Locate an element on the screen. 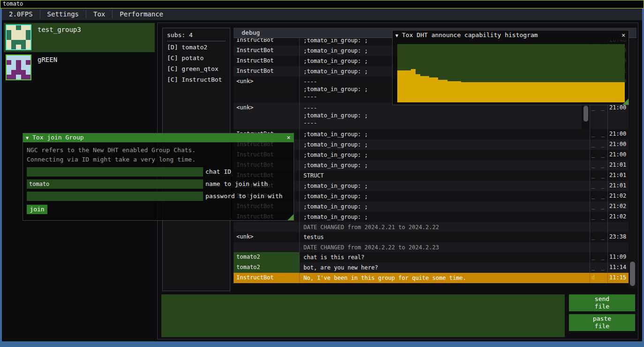  menu-item-2-0fps: 2.0FPS is located at coordinates (21, 14).